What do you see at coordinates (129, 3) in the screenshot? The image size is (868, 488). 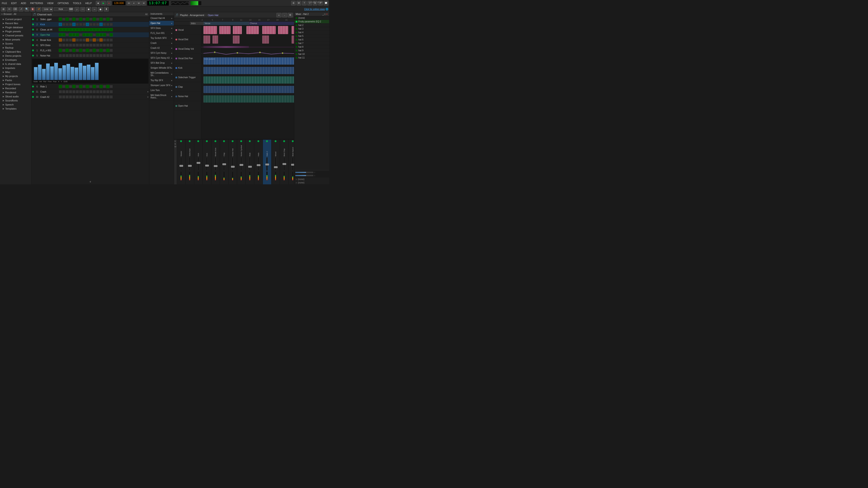 I see `mode-32-btn: 32` at bounding box center [129, 3].